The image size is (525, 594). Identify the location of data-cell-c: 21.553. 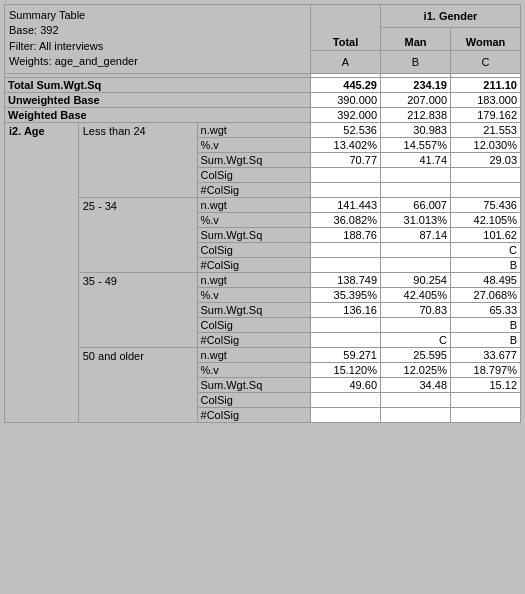
(486, 130).